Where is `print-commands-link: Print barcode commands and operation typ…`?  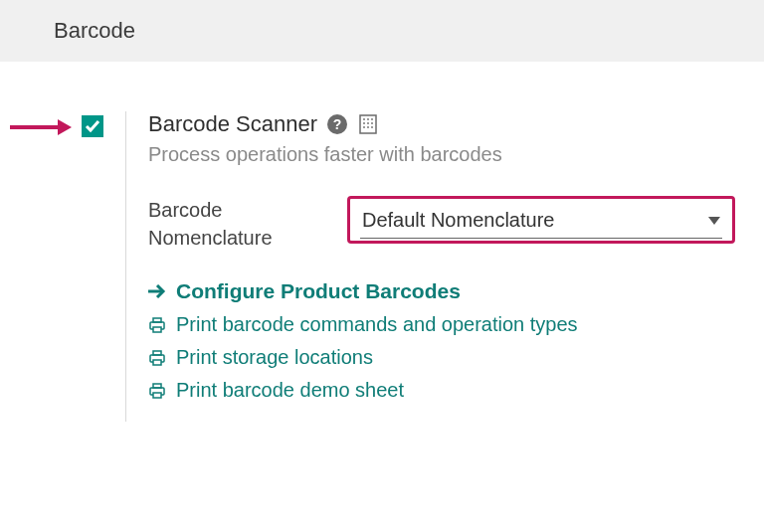
print-commands-link: Print barcode commands and operation typ… is located at coordinates (442, 324).